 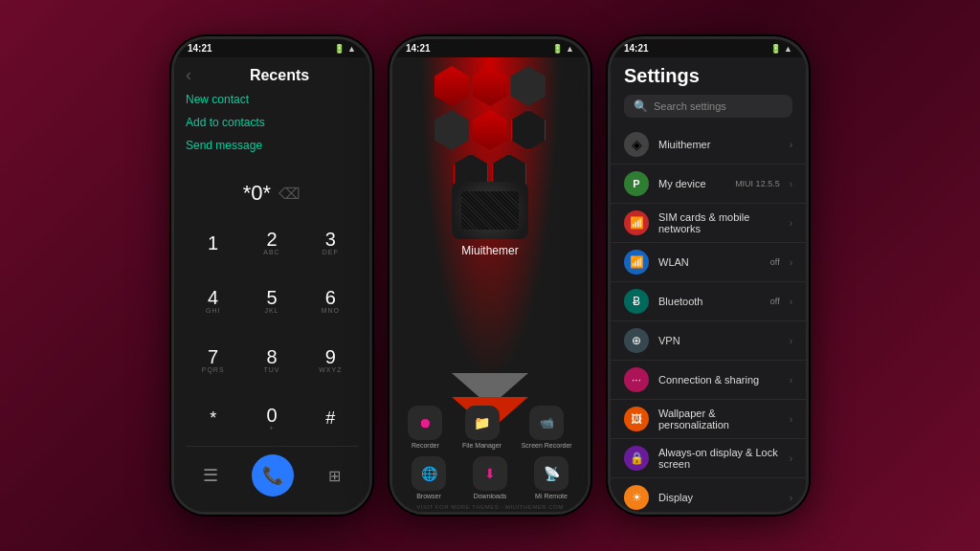 What do you see at coordinates (272, 419) in the screenshot?
I see `key-0: 0+` at bounding box center [272, 419].